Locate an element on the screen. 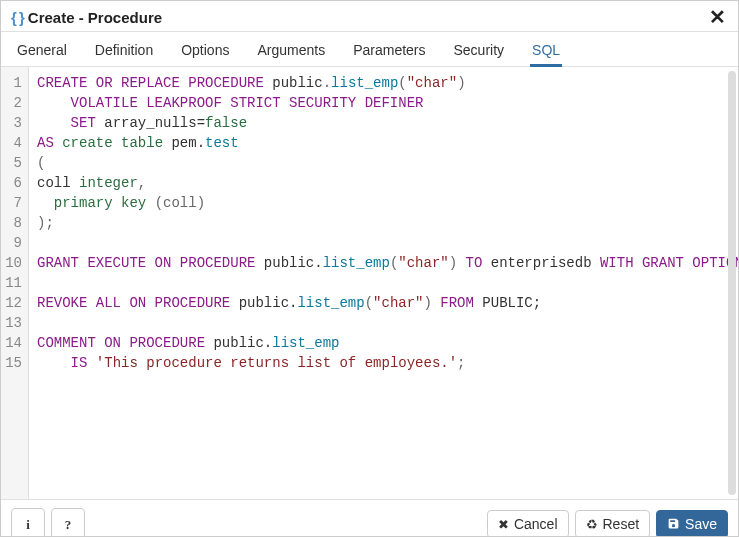 Image resolution: width=739 pixels, height=537 pixels. title-wrap: { } Create - Procedure is located at coordinates (86, 18).